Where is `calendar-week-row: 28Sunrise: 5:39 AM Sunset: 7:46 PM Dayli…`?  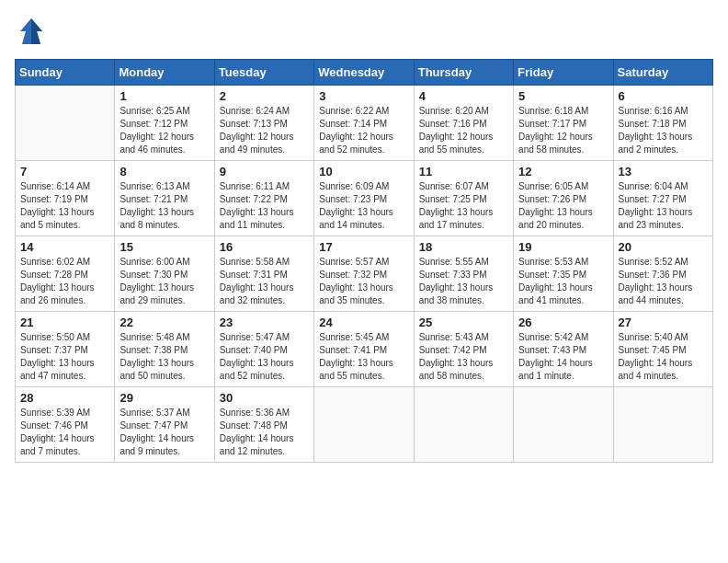 calendar-week-row: 28Sunrise: 5:39 AM Sunset: 7:46 PM Dayli… is located at coordinates (364, 425).